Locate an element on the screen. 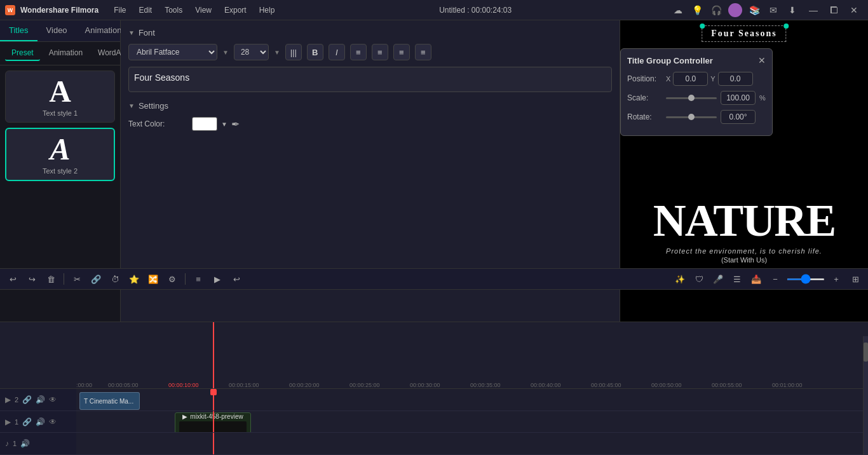 Image resolution: width=868 pixels, height=455 pixels. tgc-scale-row: Scale: % is located at coordinates (696, 98).